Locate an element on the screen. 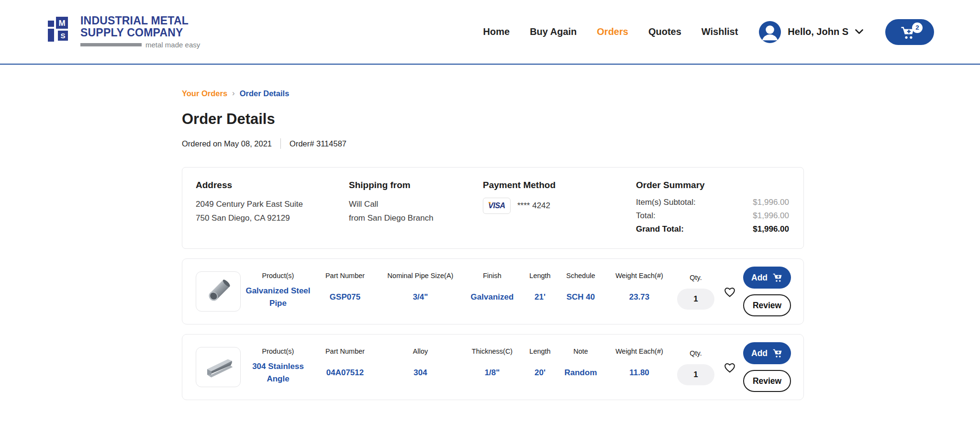 The image size is (980, 436). shipping-line2: from San Diego Branch is located at coordinates (416, 218).